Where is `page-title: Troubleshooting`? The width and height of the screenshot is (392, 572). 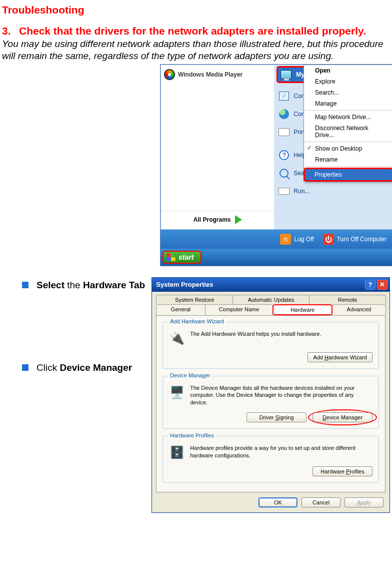 page-title: Troubleshooting is located at coordinates (196, 10).